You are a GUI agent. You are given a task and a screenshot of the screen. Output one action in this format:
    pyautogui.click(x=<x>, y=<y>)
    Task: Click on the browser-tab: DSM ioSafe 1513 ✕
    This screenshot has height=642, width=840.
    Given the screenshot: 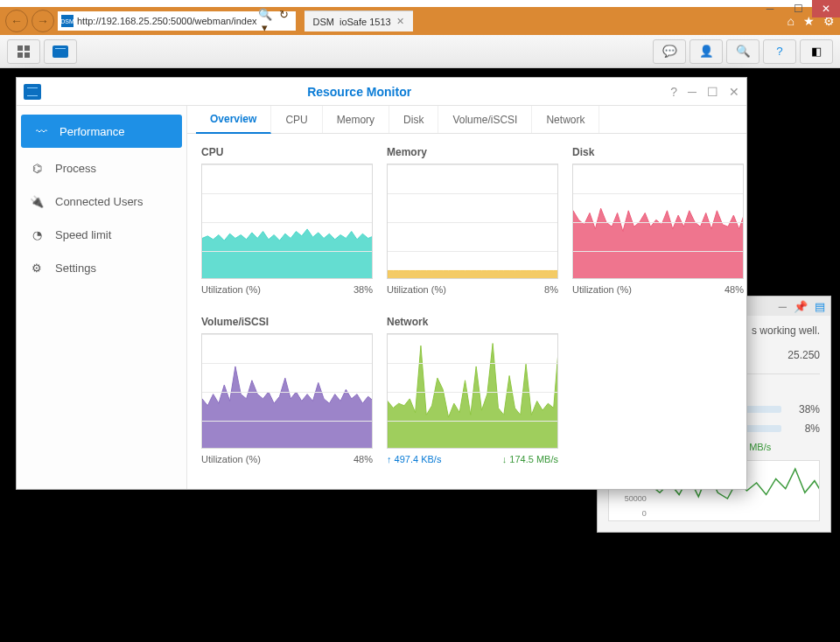 What is the action you would take?
    pyautogui.click(x=359, y=21)
    